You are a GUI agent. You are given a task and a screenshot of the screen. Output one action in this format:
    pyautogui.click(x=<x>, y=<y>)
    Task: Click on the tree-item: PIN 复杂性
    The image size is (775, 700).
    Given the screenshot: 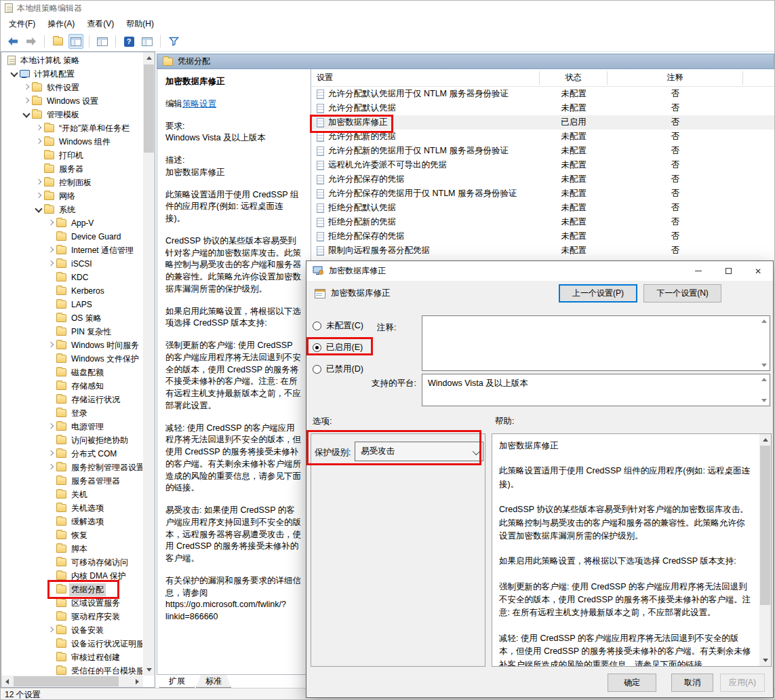 What is the action you would take?
    pyautogui.click(x=72, y=332)
    